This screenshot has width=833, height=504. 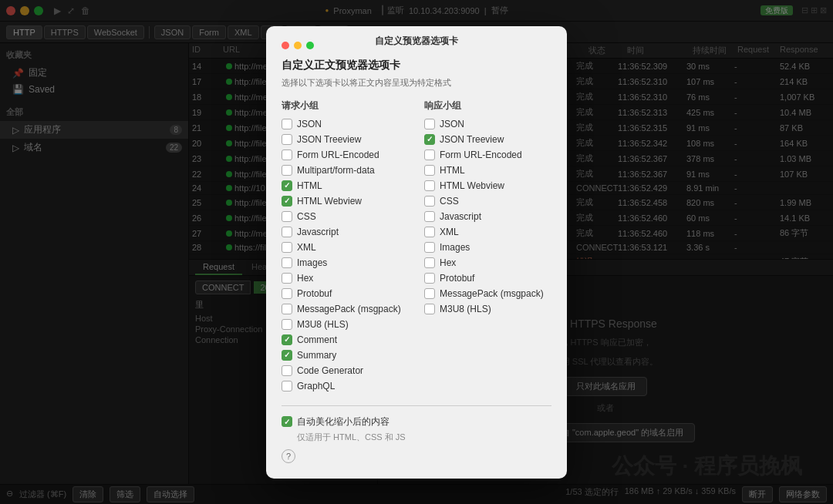 What do you see at coordinates (346, 155) in the screenshot?
I see `modal-request-item: Form URL-Encoded` at bounding box center [346, 155].